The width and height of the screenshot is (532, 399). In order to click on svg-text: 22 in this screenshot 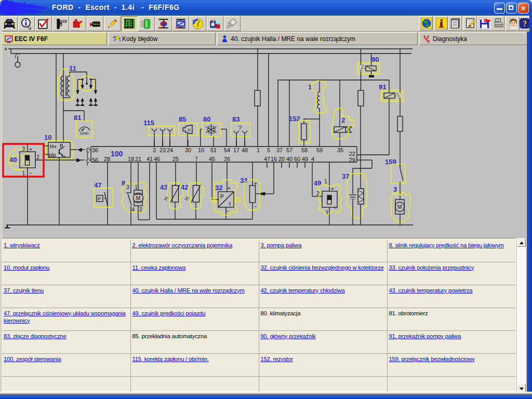, I will do `click(352, 154)`.